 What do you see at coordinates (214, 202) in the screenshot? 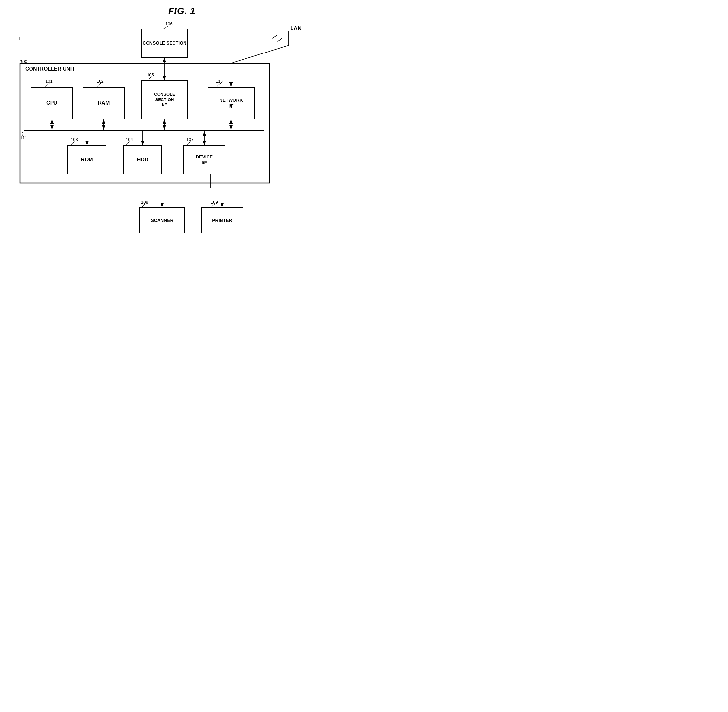
I see `svg-text: 109` at bounding box center [214, 202].